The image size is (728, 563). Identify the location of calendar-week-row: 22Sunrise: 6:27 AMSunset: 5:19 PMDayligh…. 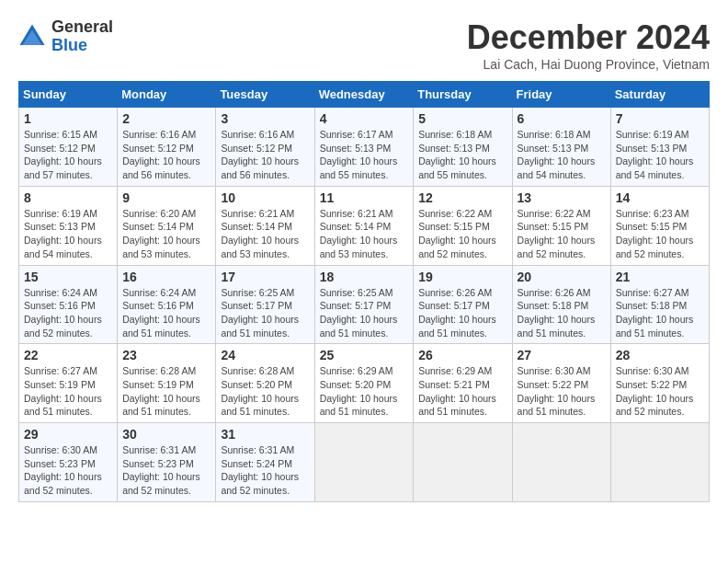
(364, 384).